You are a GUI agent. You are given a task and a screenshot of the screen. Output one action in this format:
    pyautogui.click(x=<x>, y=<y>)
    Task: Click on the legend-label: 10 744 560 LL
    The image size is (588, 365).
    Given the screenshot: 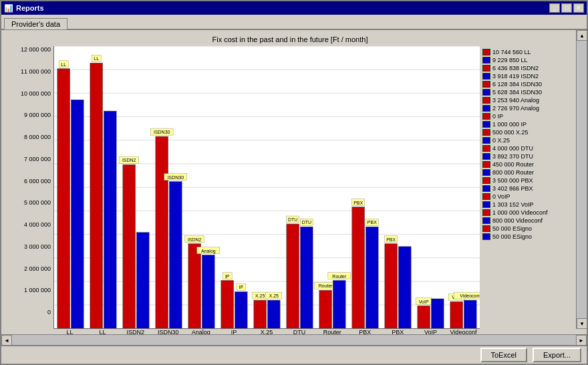 What is the action you would take?
    pyautogui.click(x=512, y=52)
    